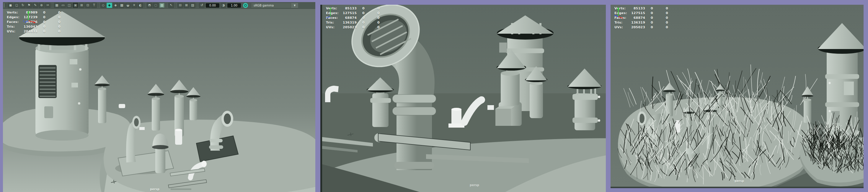 Image resolution: width=868 pixels, height=192 pixels. What do you see at coordinates (10, 5) in the screenshot?
I see `select-camera-icon: ◼` at bounding box center [10, 5].